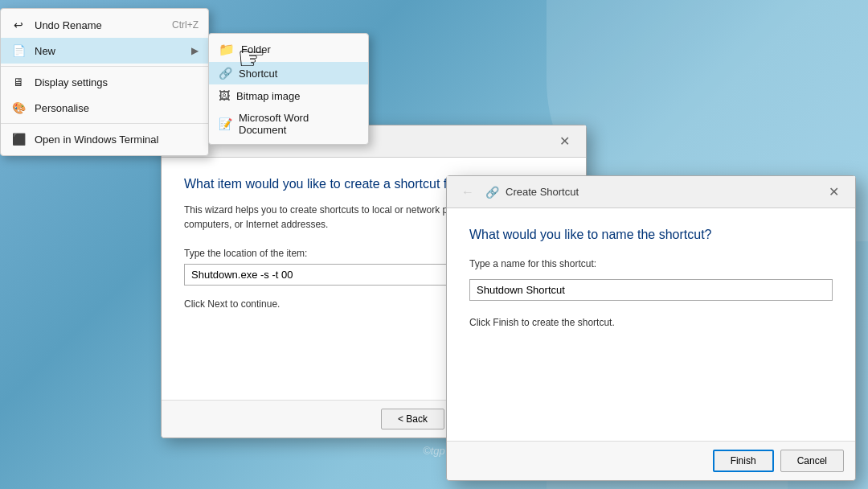 The height and width of the screenshot is (489, 868). I want to click on menu-item-new: 📄 New ▶, so click(104, 51).